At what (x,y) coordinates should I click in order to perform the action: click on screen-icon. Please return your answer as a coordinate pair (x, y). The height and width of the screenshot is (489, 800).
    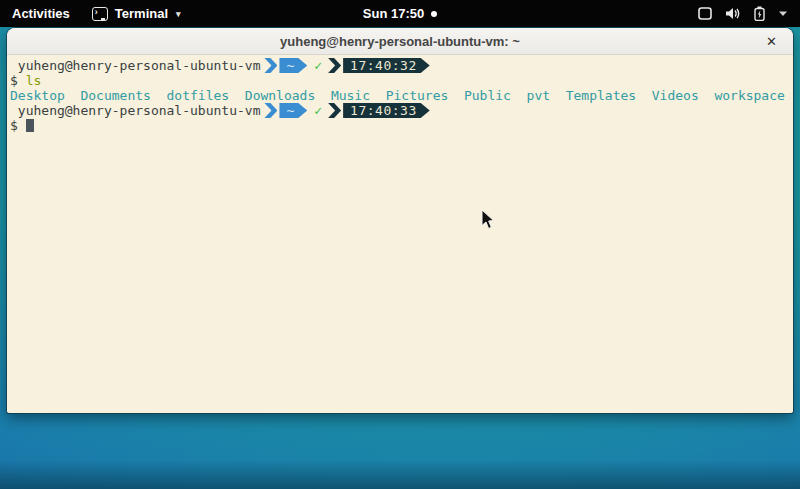
    Looking at the image, I should click on (705, 14).